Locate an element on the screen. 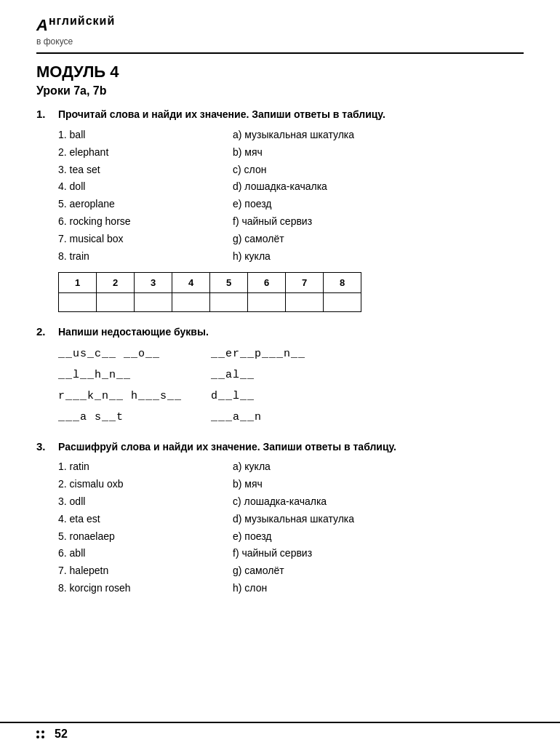  table-header-cell: 2 is located at coordinates (116, 283).